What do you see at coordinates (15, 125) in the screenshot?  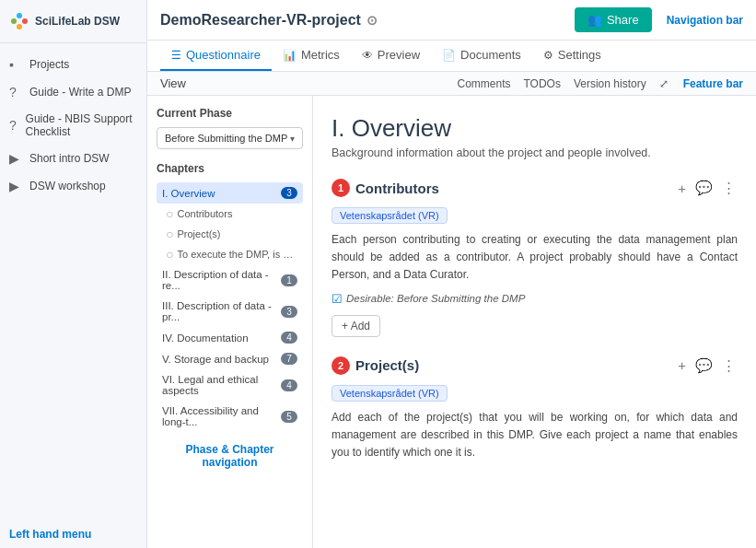 I see `guide-nbis-icon: ?` at bounding box center [15, 125].